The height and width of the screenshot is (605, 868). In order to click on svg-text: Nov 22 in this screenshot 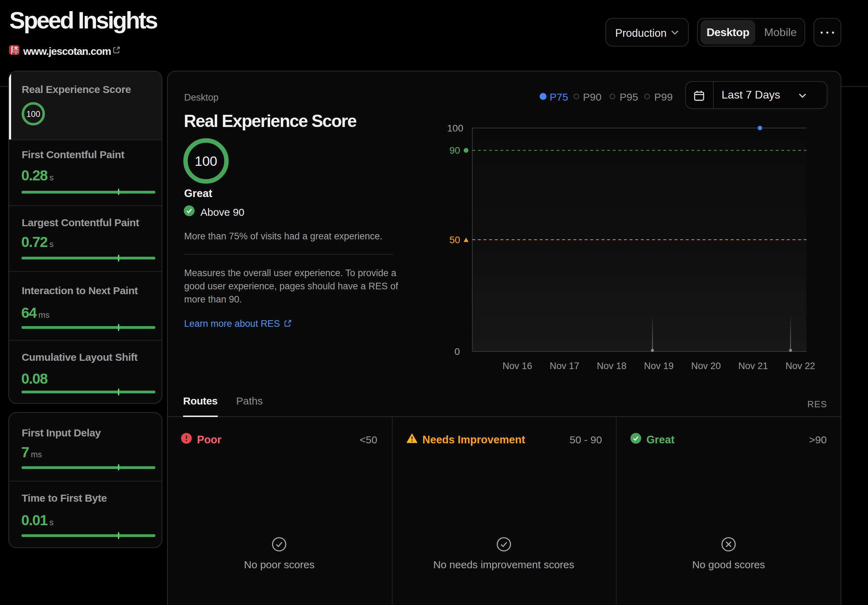, I will do `click(801, 366)`.